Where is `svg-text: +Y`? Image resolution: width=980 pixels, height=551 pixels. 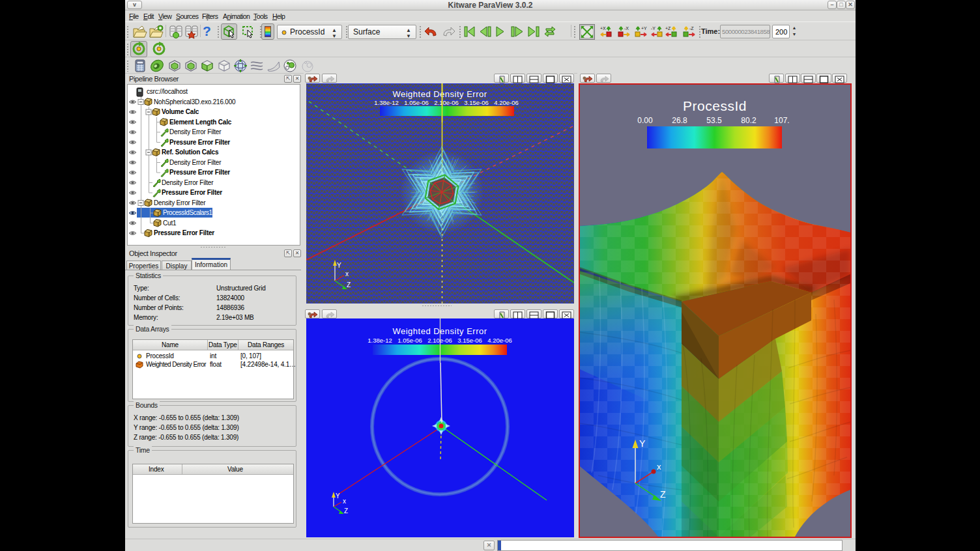
svg-text: +Y is located at coordinates (644, 29).